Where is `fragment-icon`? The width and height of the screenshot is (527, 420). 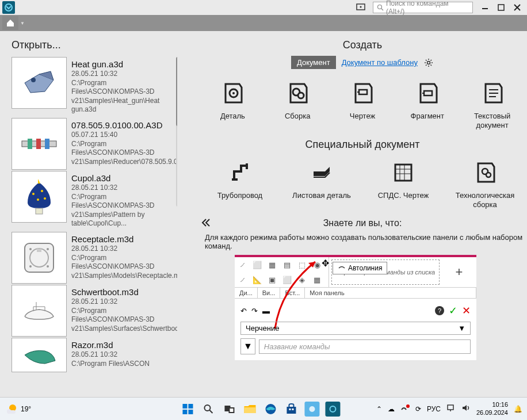 fragment-icon is located at coordinates (427, 93).